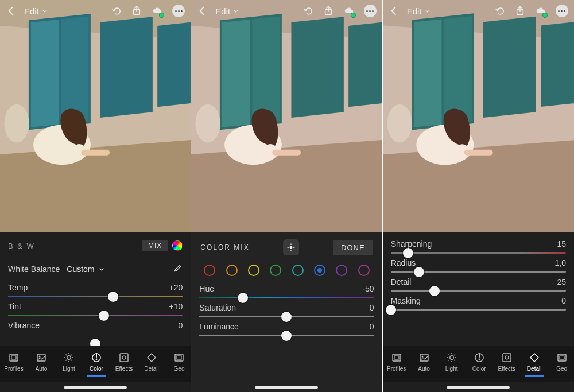  Describe the element at coordinates (412, 244) in the screenshot. I see `sharpening-label: Sharpening` at that location.